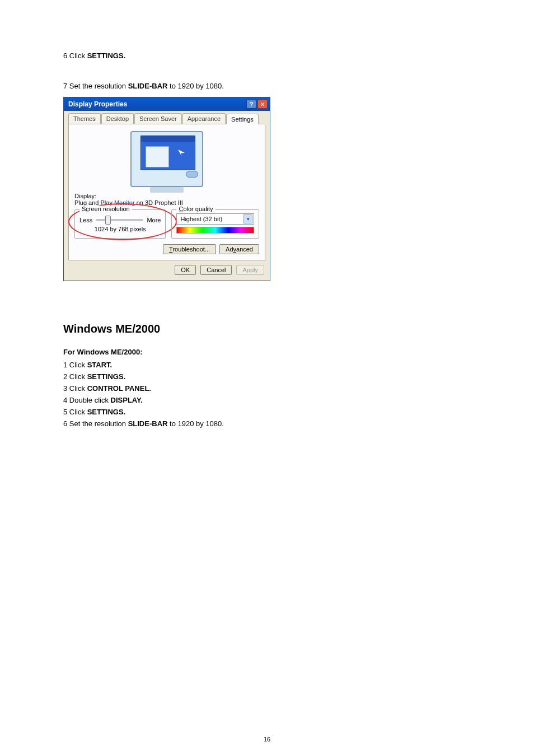 Image resolution: width=534 pixels, height=756 pixels. What do you see at coordinates (153, 220) in the screenshot?
I see `slider-more-label: More` at bounding box center [153, 220].